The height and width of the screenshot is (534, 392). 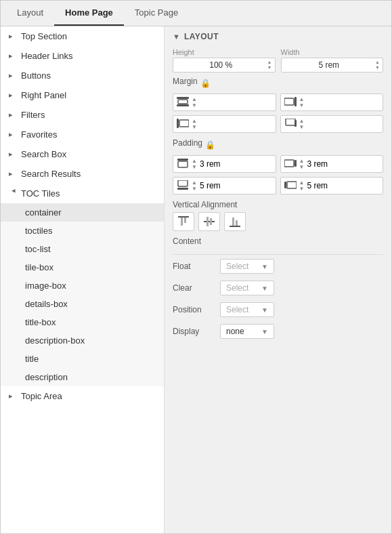 What do you see at coordinates (156, 14) in the screenshot?
I see `tab-topicpage: Topic Page` at bounding box center [156, 14].